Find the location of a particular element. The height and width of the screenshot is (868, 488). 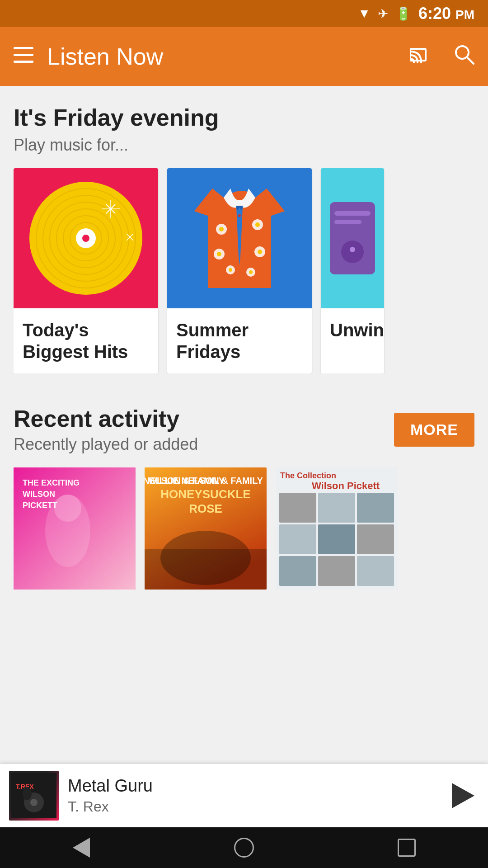

home-button is located at coordinates (244, 848).